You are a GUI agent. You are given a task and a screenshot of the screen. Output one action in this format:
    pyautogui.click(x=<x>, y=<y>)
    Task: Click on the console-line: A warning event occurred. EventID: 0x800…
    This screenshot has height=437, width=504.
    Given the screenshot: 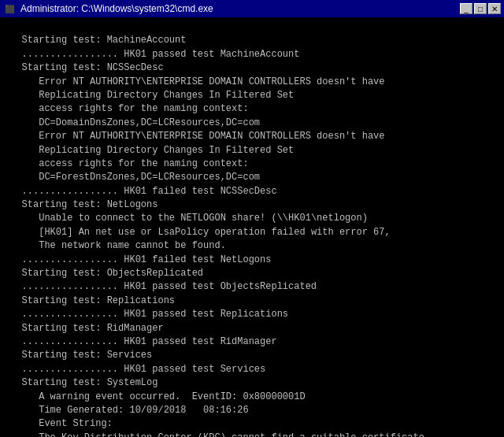 What is the action you would take?
    pyautogui.click(x=252, y=397)
    